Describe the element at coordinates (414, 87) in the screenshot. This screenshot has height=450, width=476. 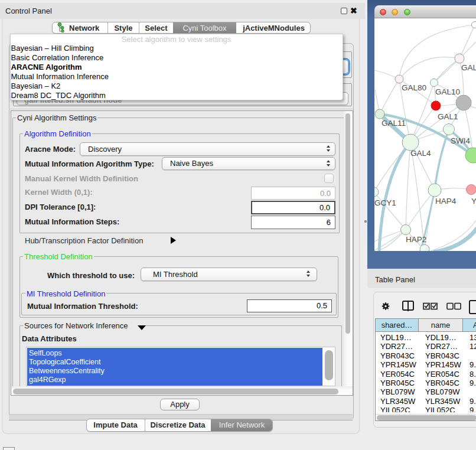
I see `svg-text: GAL80` at that location.